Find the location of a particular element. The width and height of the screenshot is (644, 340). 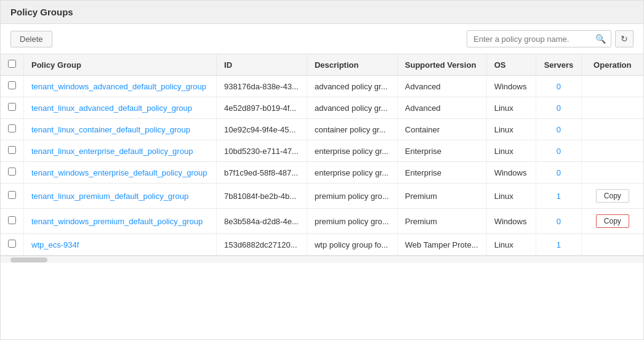

row-id: 7b81084f-be2b-4b... is located at coordinates (262, 196).